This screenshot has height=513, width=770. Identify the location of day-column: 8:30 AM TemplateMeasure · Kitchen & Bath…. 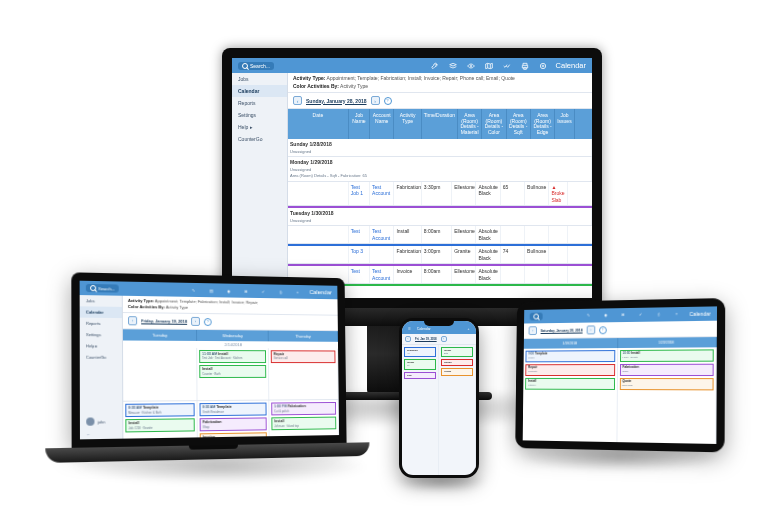
(160, 420).